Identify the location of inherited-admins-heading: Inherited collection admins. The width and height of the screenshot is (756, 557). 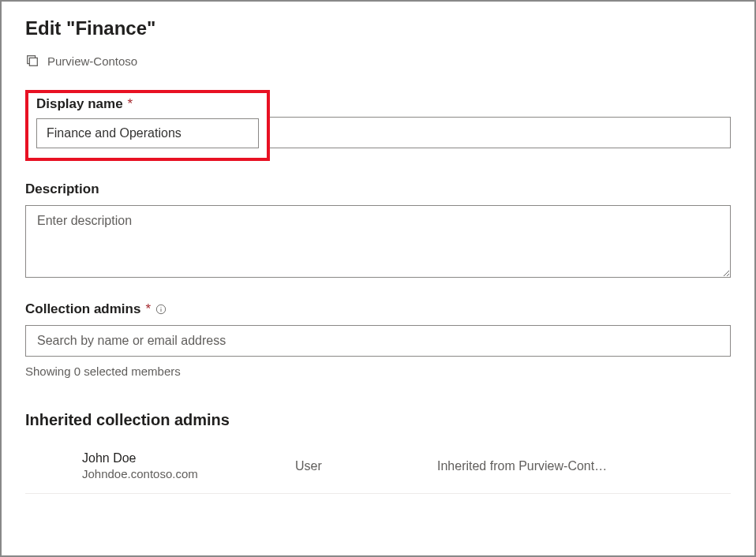
(378, 420).